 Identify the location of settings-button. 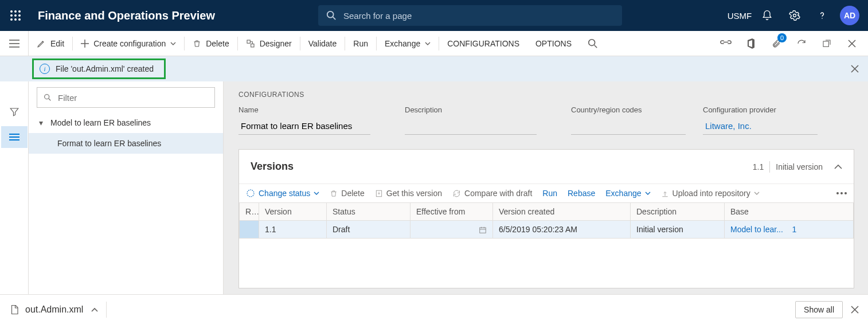
(795, 15).